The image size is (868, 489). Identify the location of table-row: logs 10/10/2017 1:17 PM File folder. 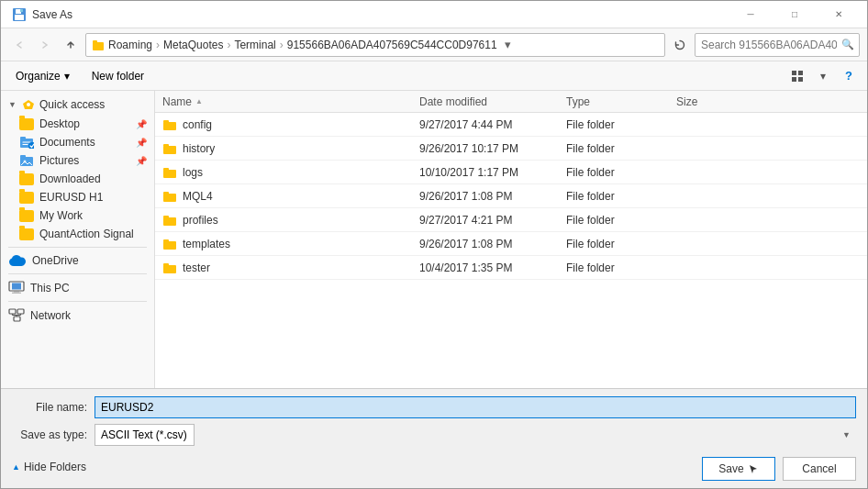
(511, 172).